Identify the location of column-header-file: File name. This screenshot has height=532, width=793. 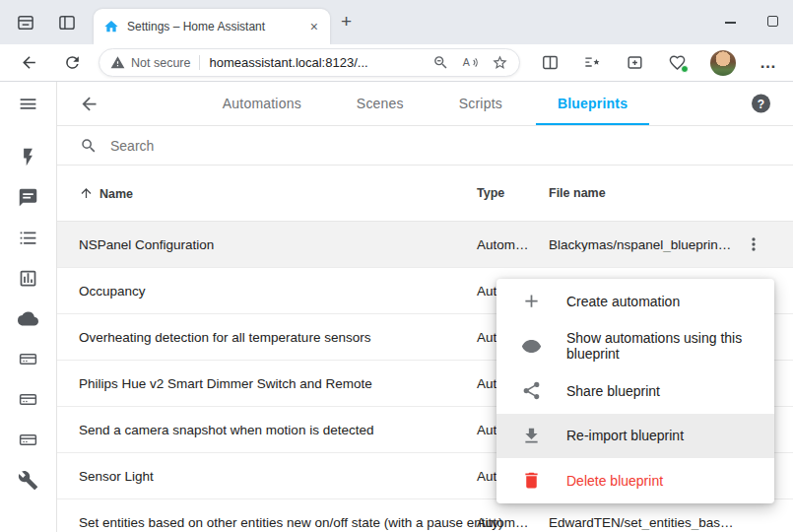
(577, 193).